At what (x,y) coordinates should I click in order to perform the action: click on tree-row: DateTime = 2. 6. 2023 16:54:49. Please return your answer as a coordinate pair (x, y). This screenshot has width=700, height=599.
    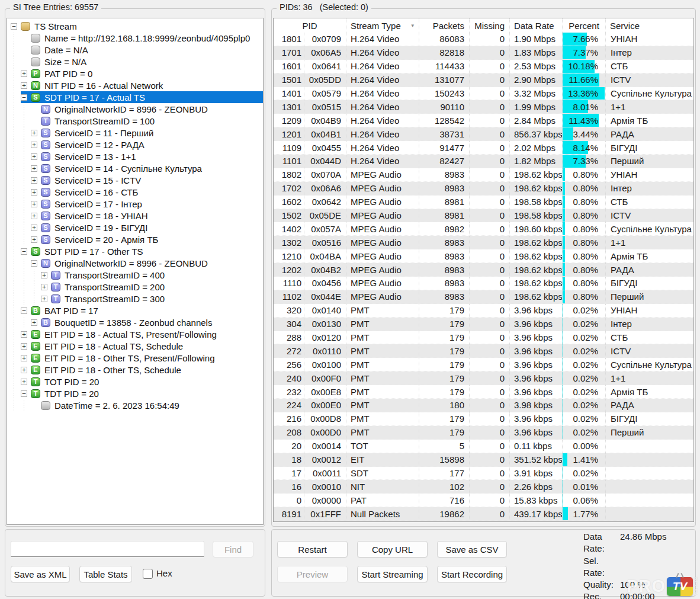
    Looking at the image, I should click on (135, 405).